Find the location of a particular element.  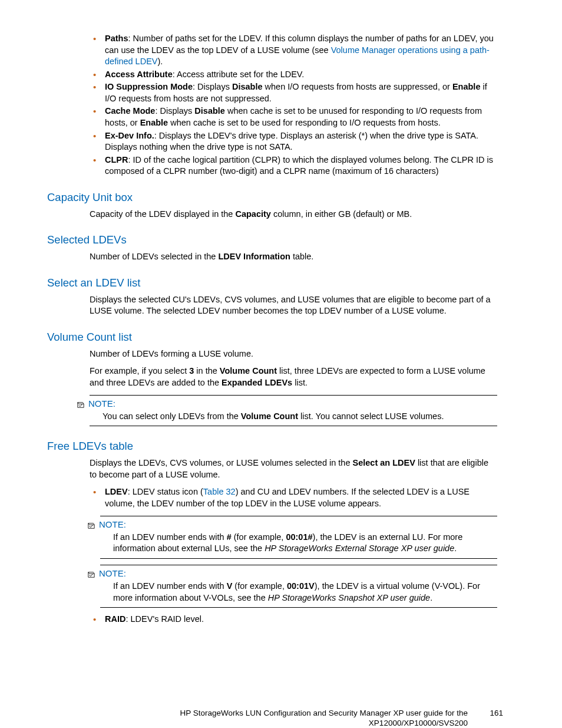

heading-volume-count-list: Volume Count list is located at coordinates (281, 337).